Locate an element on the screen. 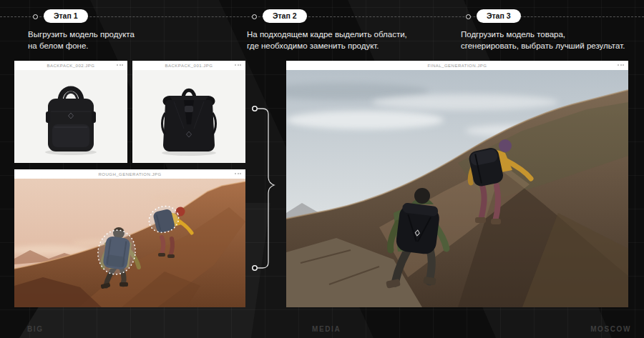 The width and height of the screenshot is (644, 338). stage-description: Выгрузить модель продуктана белом фоне. is located at coordinates (82, 40).